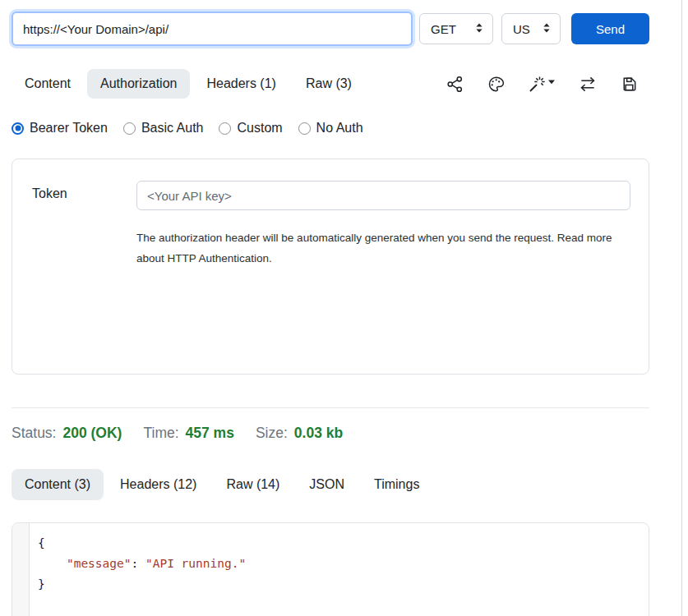 This screenshot has height=616, width=688. What do you see at coordinates (59, 128) in the screenshot?
I see `radio-bearer-token: Bearer Token` at bounding box center [59, 128].